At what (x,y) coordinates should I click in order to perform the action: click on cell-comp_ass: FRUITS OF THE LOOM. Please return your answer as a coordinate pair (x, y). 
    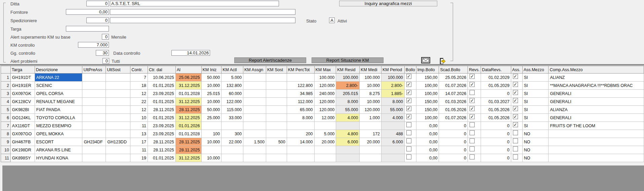
    Looking at the image, I should click on (596, 126).